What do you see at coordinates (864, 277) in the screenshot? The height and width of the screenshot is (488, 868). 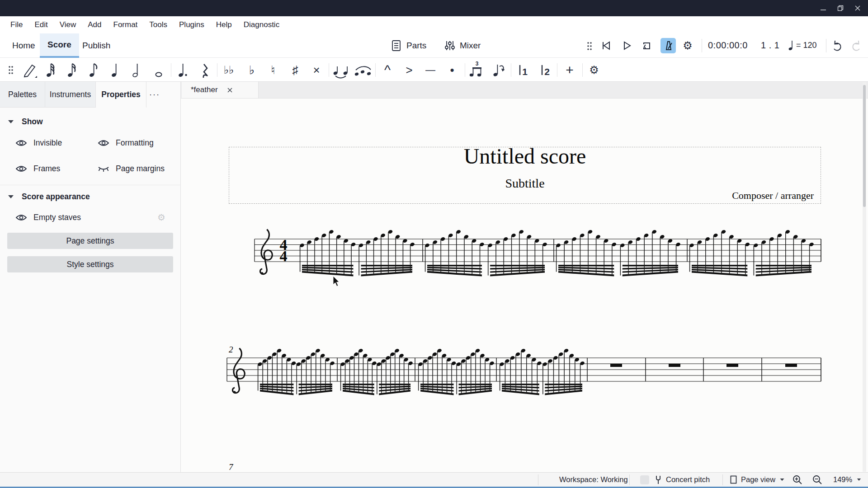 I see `vertical-scrollbar` at bounding box center [864, 277].